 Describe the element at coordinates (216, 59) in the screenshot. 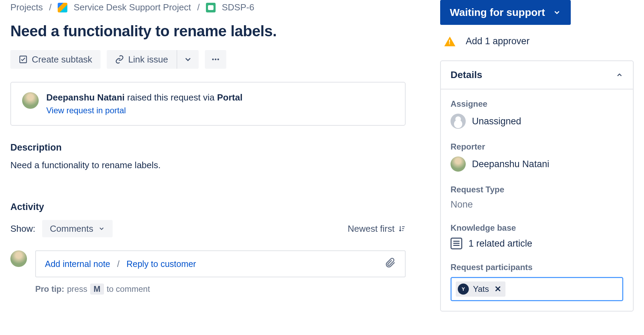

I see `more-actions-button` at that location.